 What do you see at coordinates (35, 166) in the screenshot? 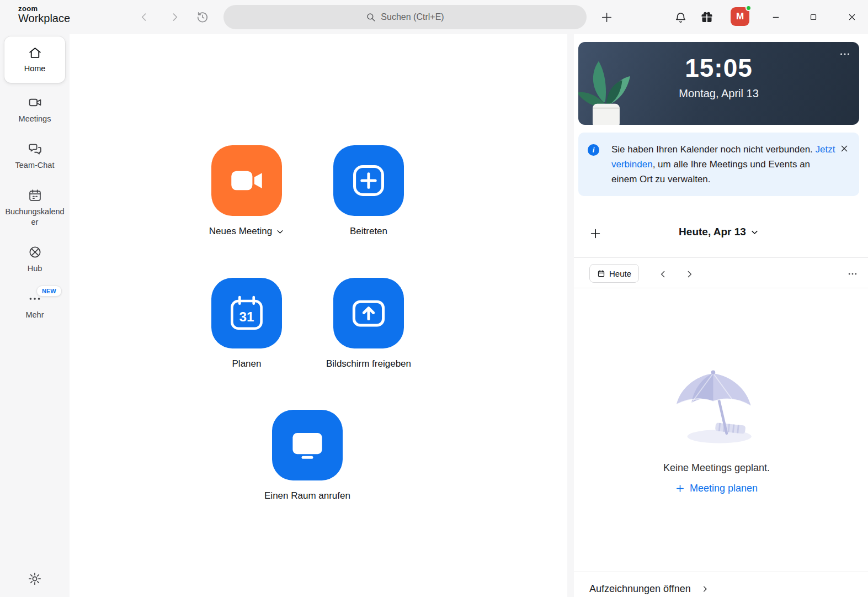
I see `sidebar-item-label: Team-Chat` at bounding box center [35, 166].